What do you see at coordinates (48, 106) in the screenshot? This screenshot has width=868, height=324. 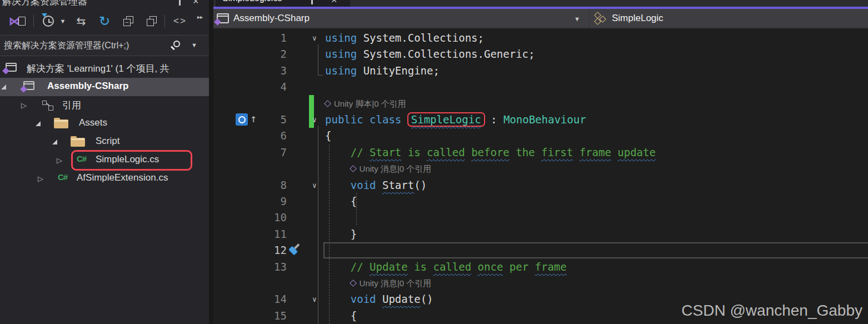 I see `reference-icon` at bounding box center [48, 106].